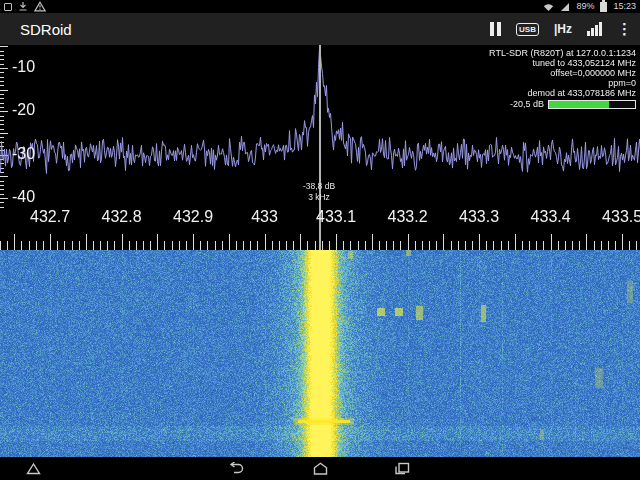 This screenshot has height=480, width=640. What do you see at coordinates (402, 468) in the screenshot?
I see `recents-icon` at bounding box center [402, 468].